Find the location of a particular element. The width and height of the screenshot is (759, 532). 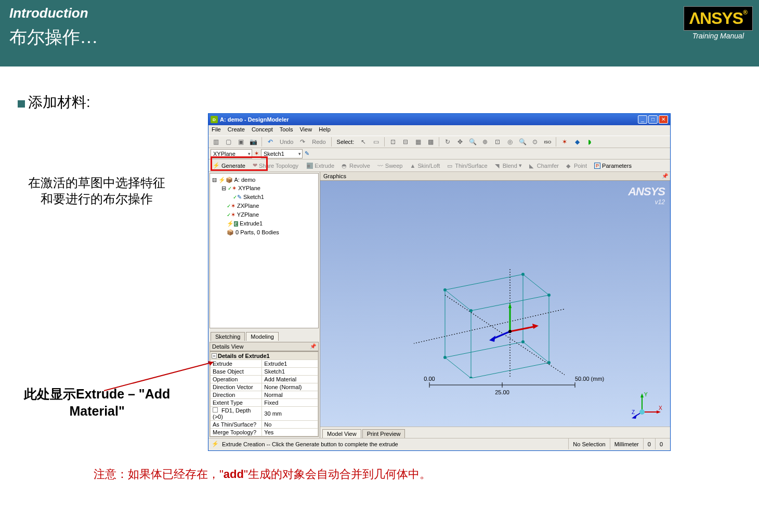

bottom-tabs: Model View Print Preview is located at coordinates (495, 432).